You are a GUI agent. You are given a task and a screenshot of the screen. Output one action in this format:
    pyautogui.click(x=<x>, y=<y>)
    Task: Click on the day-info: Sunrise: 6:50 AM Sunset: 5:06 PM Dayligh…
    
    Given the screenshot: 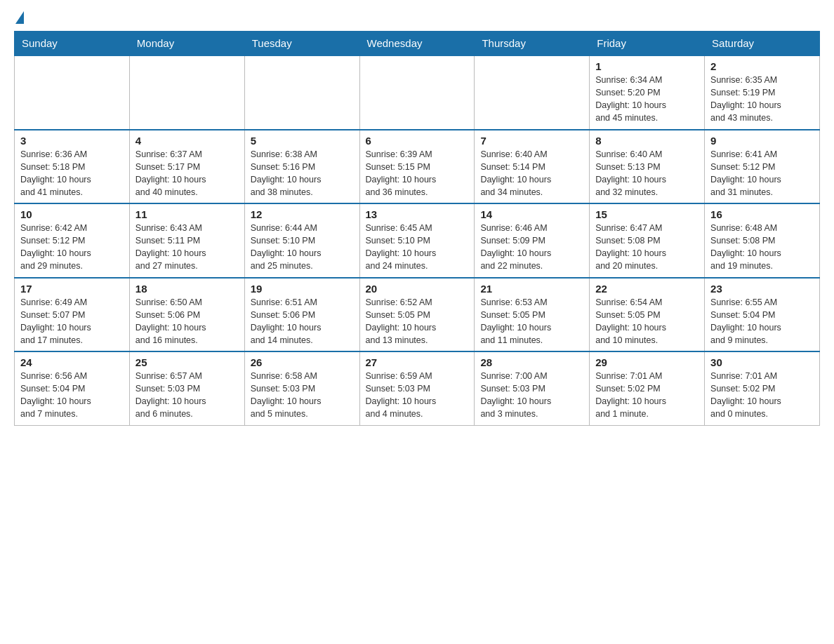 What is the action you would take?
    pyautogui.click(x=187, y=321)
    